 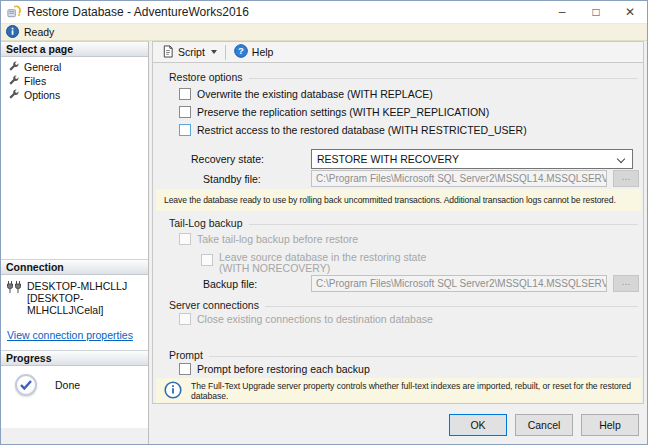 What do you see at coordinates (138, 12) in the screenshot?
I see `window-title: Restore Database - AdventureWorks2016` at bounding box center [138, 12].